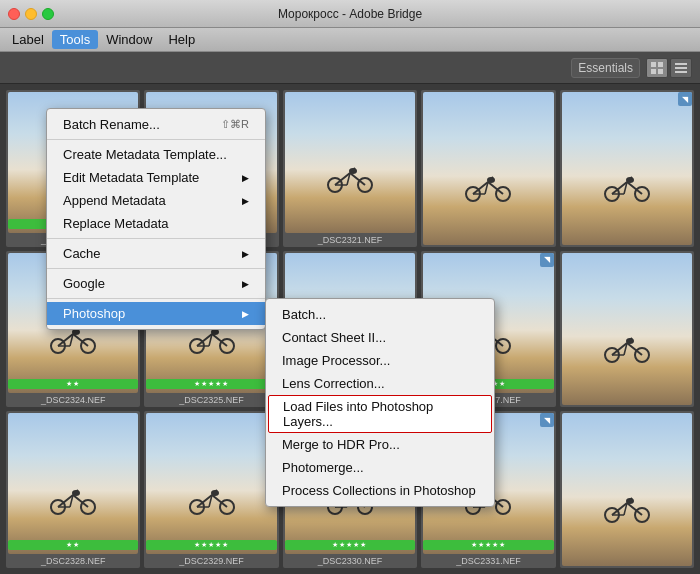 The height and width of the screenshot is (574, 700). I want to click on submenu-contact-sheet: Contact Sheet II..., so click(380, 338).